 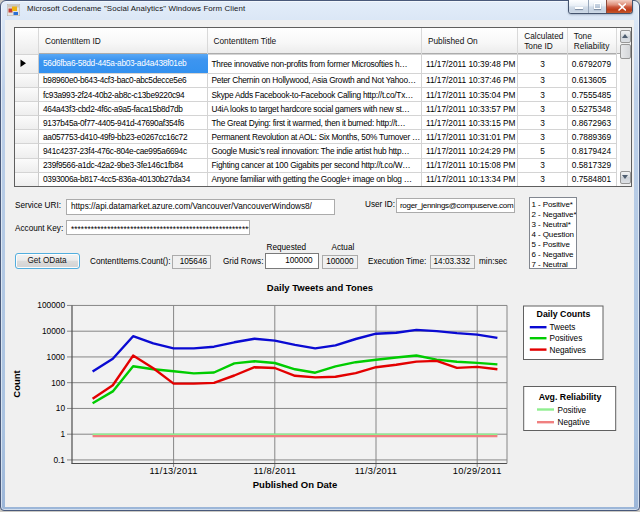 What do you see at coordinates (58, 383) in the screenshot?
I see `svg-text: 100` at bounding box center [58, 383].